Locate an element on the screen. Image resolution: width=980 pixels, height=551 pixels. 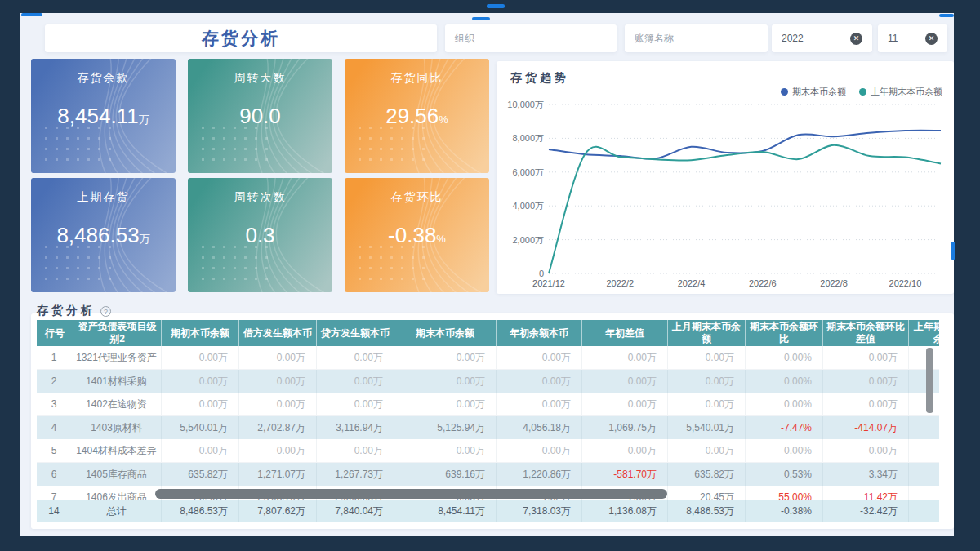
cell: 1 is located at coordinates (56, 358).